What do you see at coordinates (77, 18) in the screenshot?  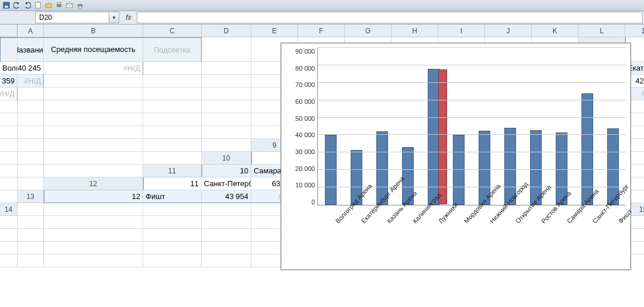 I see `name-box: D20 ▼` at bounding box center [77, 18].